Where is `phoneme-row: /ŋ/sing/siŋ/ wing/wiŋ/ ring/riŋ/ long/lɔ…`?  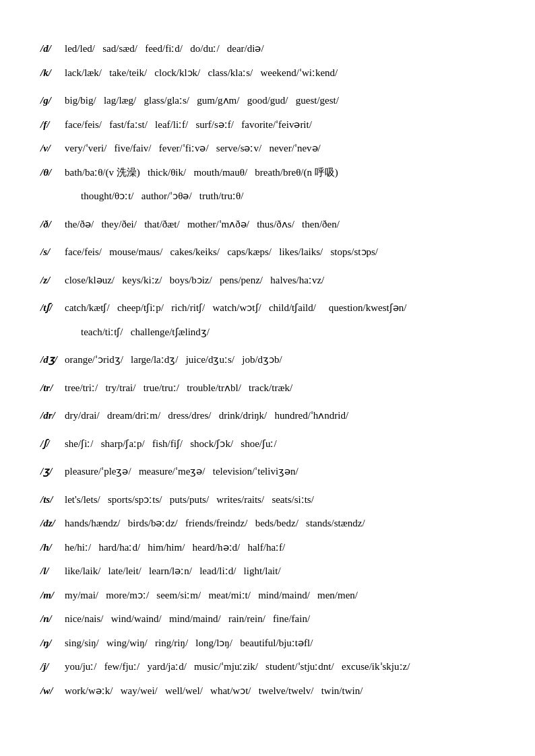 phoneme-row: /ŋ/sing/siŋ/ wing/wiŋ/ ring/riŋ/ long/lɔ… is located at coordinates (268, 644).